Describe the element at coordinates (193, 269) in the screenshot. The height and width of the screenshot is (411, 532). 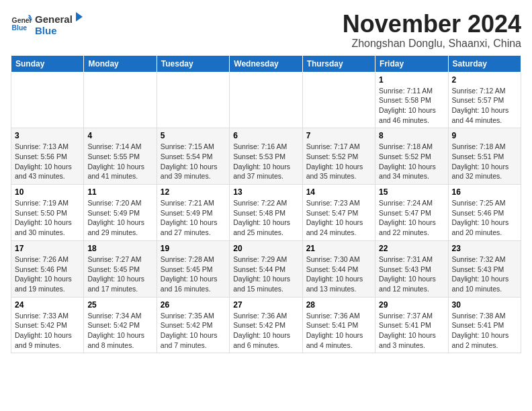
I see `calendar-cell: 19Sunrise: 7:28 AM Sunset: 5:45 PM Dayli…` at that location.